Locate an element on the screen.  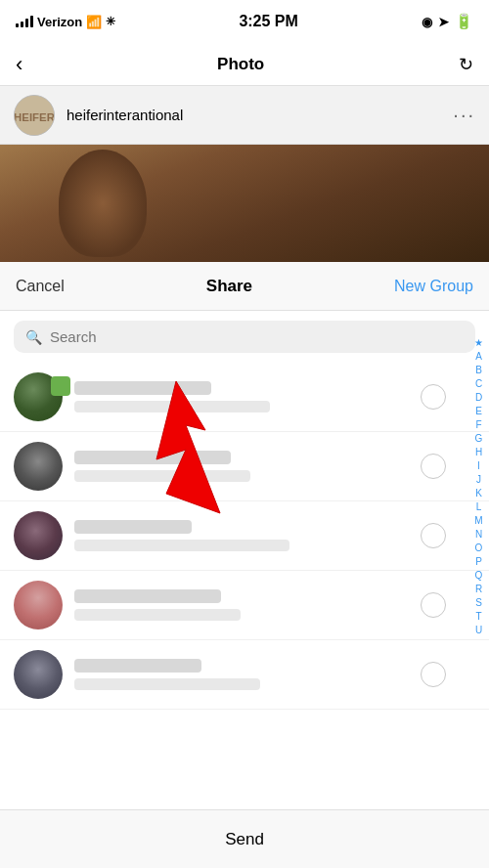
send-bar: Send is located at coordinates (244, 839).